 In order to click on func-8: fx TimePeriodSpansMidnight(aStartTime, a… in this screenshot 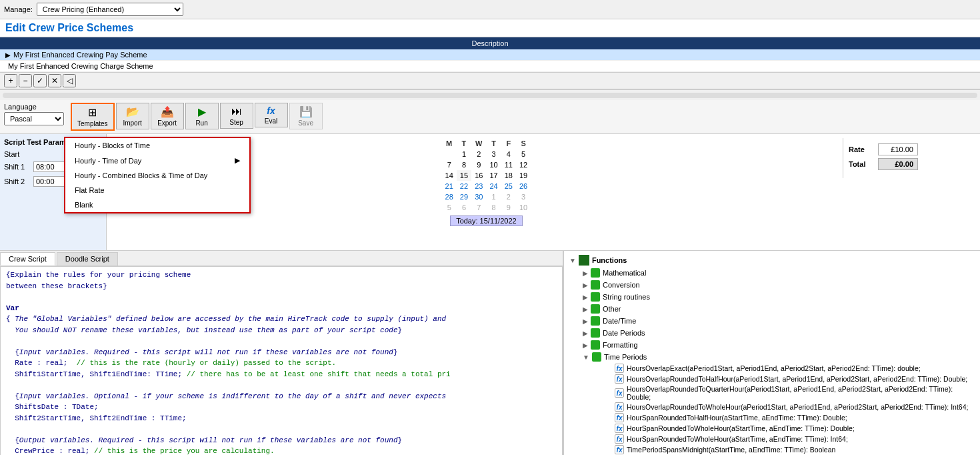, I will do `click(779, 450)`.